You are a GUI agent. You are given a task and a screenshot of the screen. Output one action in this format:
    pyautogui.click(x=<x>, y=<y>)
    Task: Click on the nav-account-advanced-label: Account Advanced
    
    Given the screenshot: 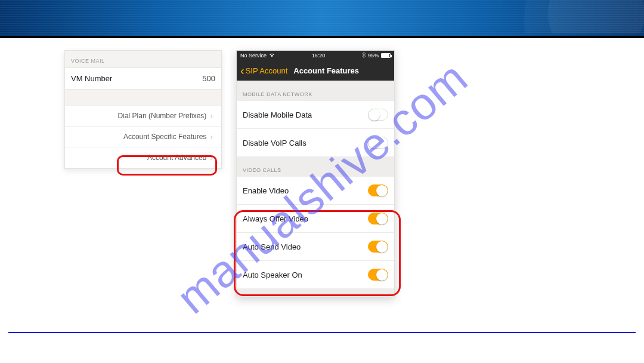 What is the action you would take?
    pyautogui.click(x=177, y=158)
    